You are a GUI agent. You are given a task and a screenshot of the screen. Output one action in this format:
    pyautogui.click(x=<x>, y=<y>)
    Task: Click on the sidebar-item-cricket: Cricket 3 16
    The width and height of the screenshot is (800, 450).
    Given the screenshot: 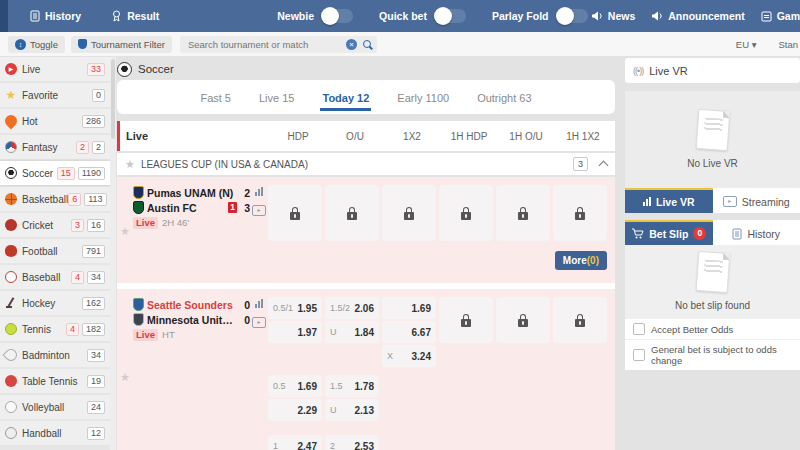 What is the action you would take?
    pyautogui.click(x=55, y=225)
    